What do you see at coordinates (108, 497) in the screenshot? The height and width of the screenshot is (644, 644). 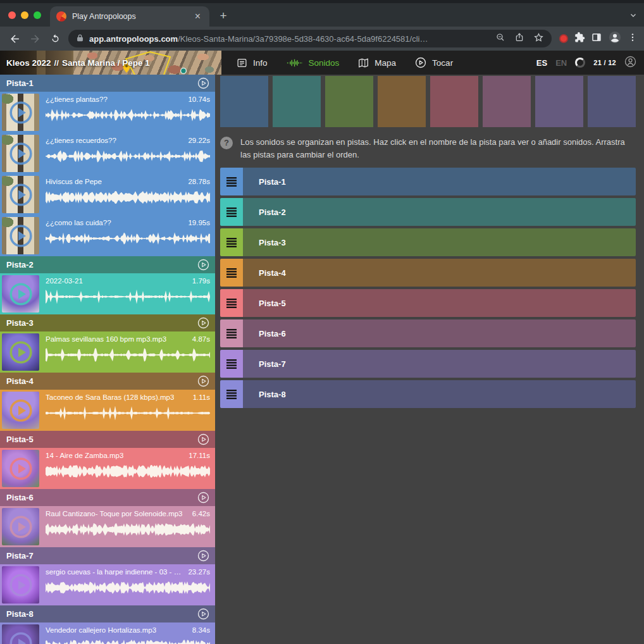 I see `sidebar-track-header: Pista-6` at bounding box center [108, 497].